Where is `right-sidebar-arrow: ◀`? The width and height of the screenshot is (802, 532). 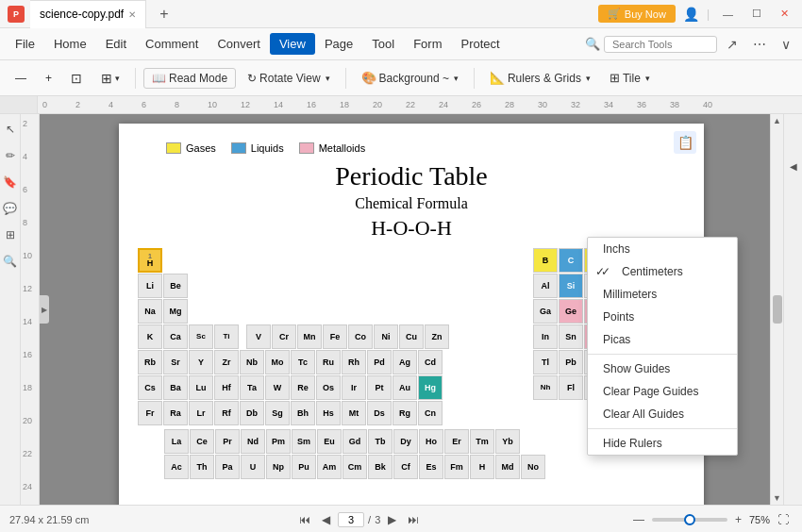
right-sidebar-arrow: ◀ is located at coordinates (794, 166).